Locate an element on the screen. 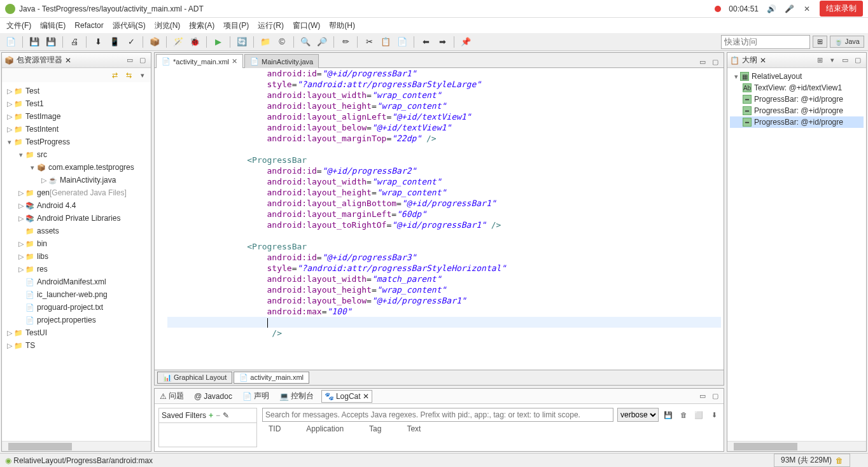  export-icon: ⬇ is located at coordinates (714, 415).